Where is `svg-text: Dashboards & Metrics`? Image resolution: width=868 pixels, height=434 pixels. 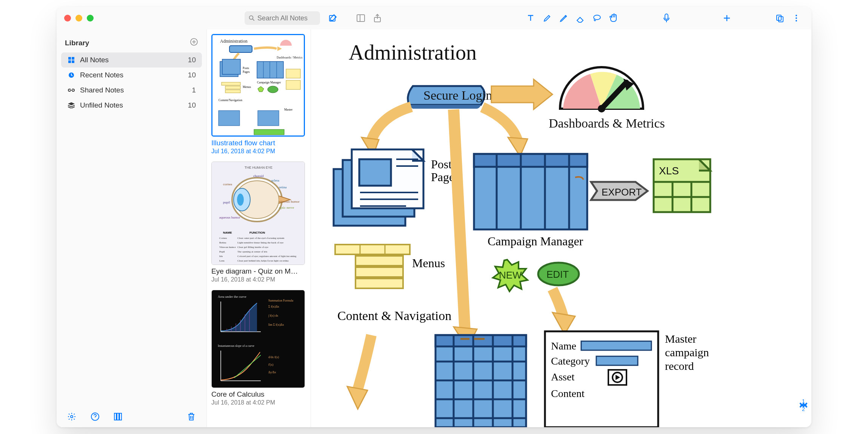
svg-text: Dashboards & Metrics is located at coordinates (607, 123).